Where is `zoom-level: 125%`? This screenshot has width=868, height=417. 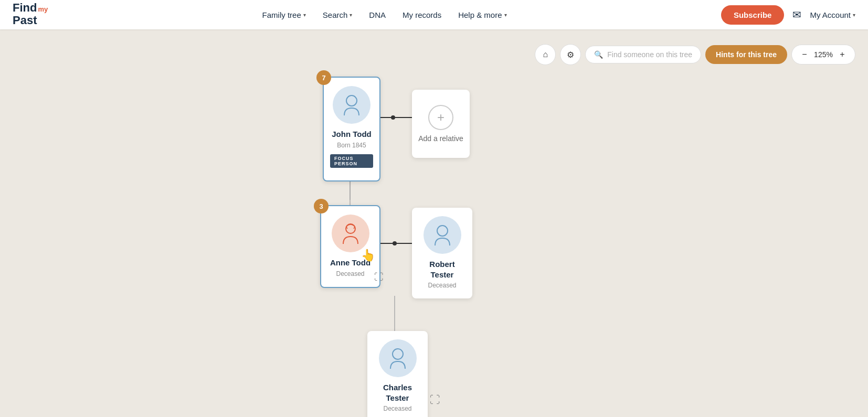
zoom-level: 125% is located at coordinates (823, 55).